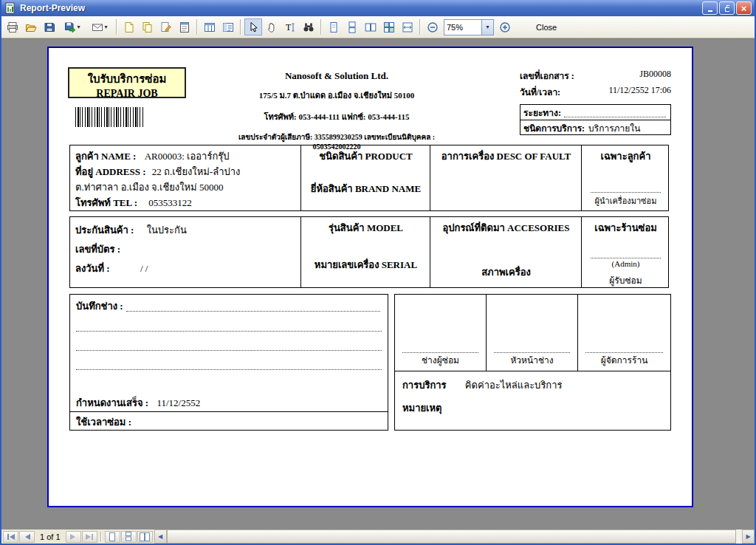 The image size is (756, 545). I want to click on zoom-combo: ▾, so click(469, 27).